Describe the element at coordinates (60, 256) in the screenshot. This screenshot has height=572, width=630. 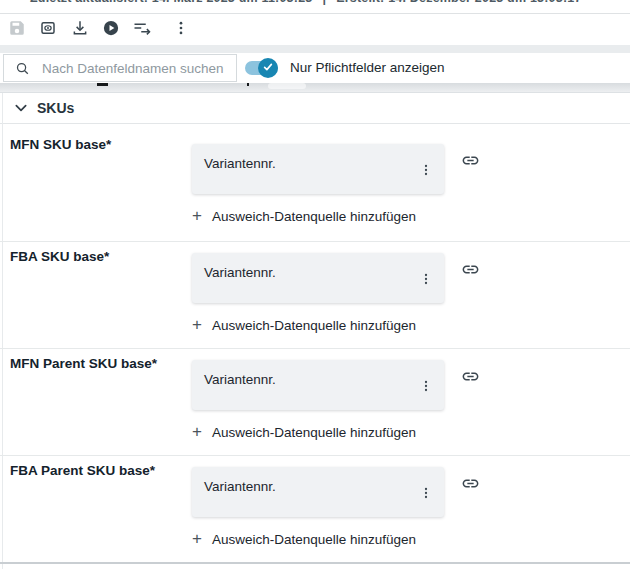
I see `field-label: FBA SKU base*` at that location.